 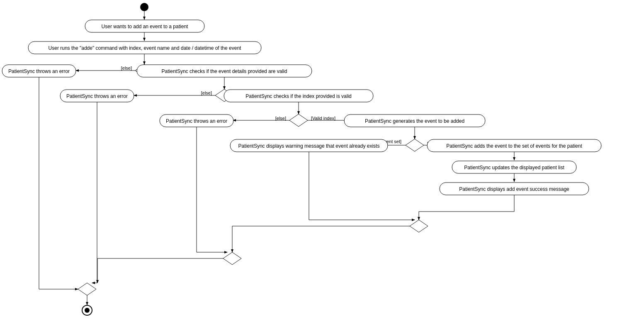 What do you see at coordinates (207, 93) in the screenshot?
I see `else2-label: [else]` at bounding box center [207, 93].